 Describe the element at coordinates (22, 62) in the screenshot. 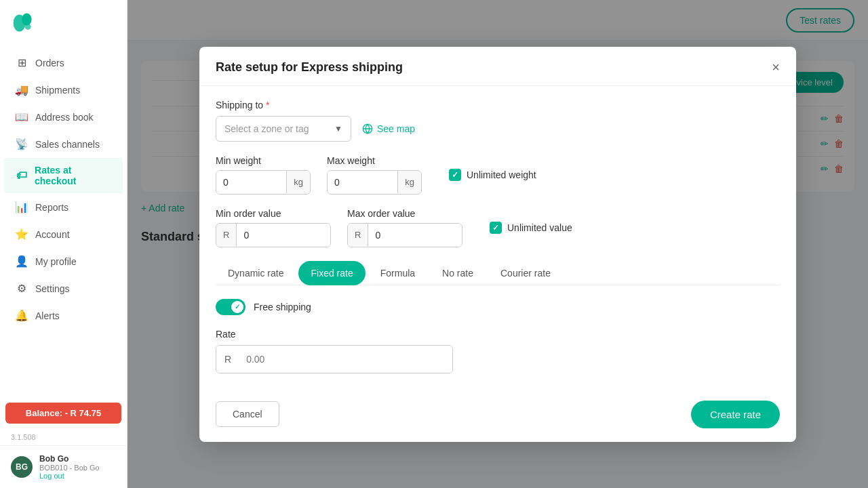

I see `orders-icon: ⊞` at that location.